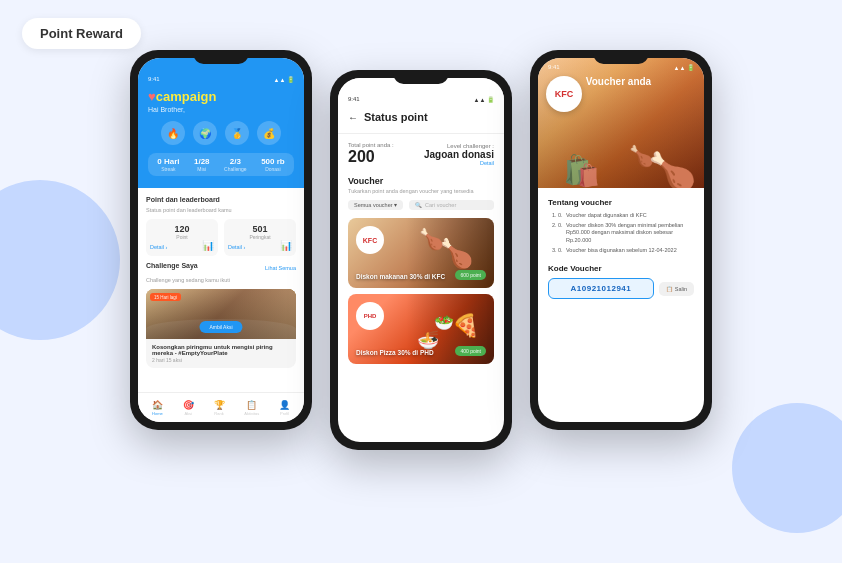  Describe the element at coordinates (221, 350) in the screenshot. I see `p1-challenge-text: Kosongkan piringmu untuk mengisi piring …` at that location.